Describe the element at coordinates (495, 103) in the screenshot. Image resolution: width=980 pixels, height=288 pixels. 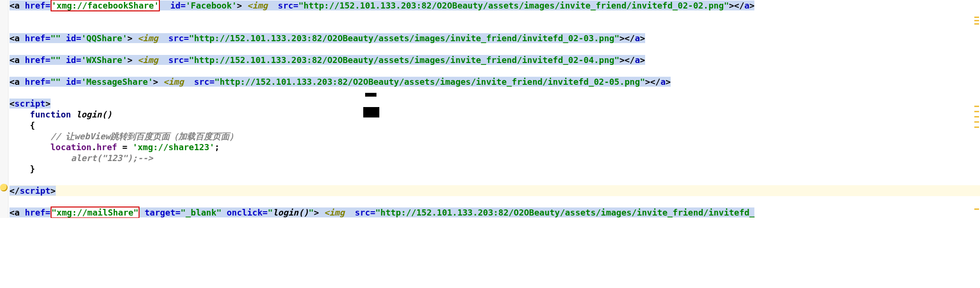
I see `code-line: <script>` at that location.